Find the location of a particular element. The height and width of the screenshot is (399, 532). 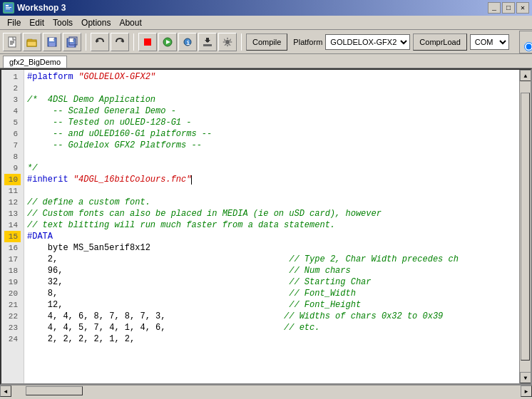

code-line-14: // text blitting will run much faster fr… is located at coordinates (272, 225).